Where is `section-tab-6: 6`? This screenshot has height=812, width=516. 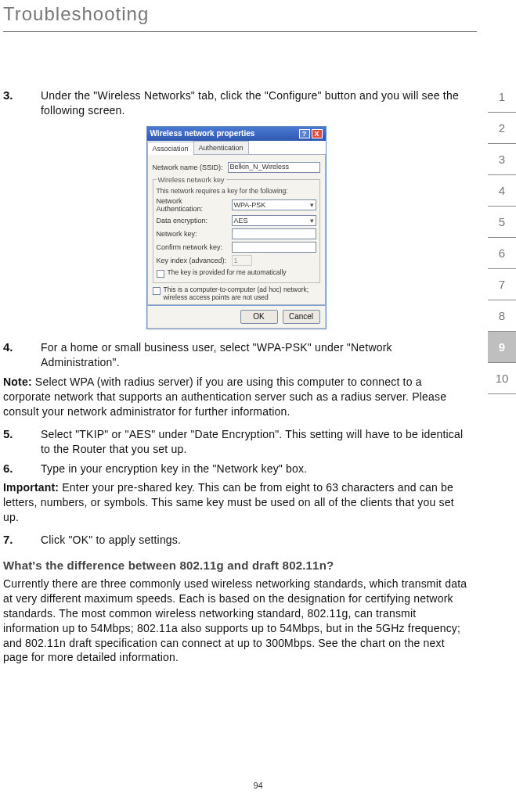
section-tab-6: 6 is located at coordinates (502, 253).